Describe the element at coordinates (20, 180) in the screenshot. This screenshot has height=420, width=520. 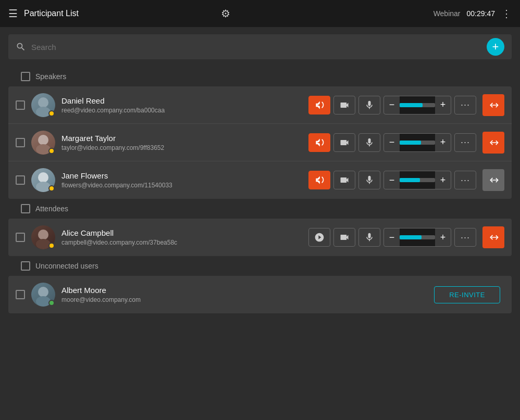
I see `row-checkbox-jane` at that location.